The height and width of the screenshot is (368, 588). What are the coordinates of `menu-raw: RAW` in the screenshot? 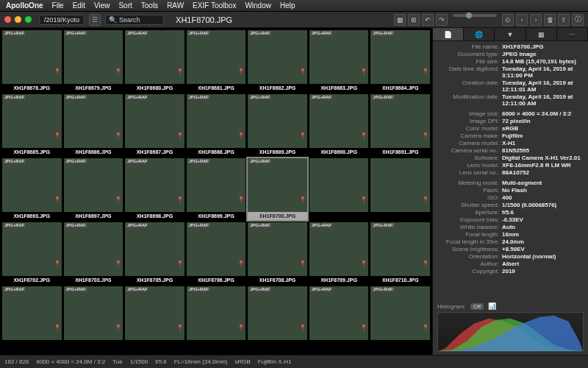 It's located at (175, 6).